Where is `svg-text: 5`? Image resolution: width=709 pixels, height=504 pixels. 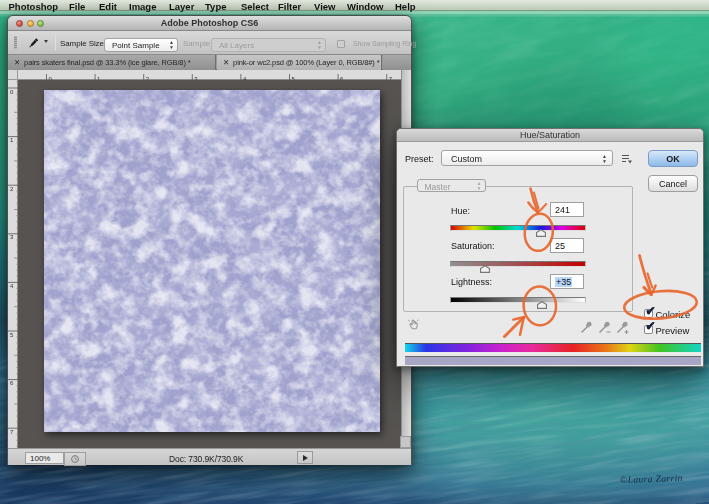 svg-text: 5 is located at coordinates (12, 335).